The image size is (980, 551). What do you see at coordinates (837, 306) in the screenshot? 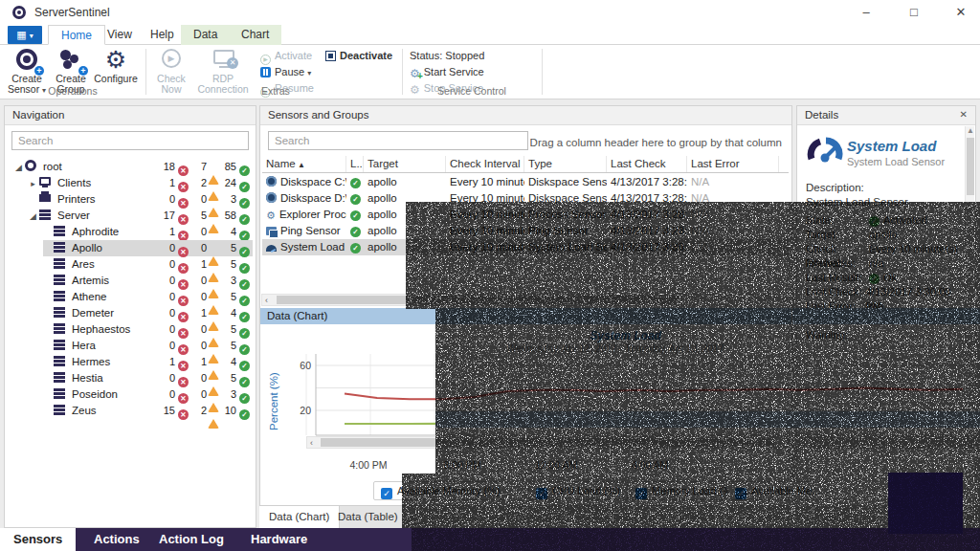
I see `details-field-label: Last Error:` at bounding box center [837, 306].